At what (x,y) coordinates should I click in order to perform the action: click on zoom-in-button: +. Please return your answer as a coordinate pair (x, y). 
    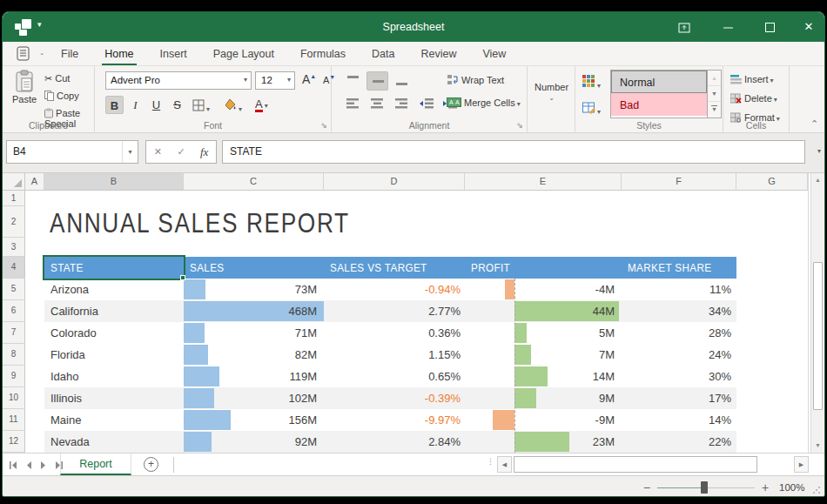
    Looking at the image, I should click on (765, 487).